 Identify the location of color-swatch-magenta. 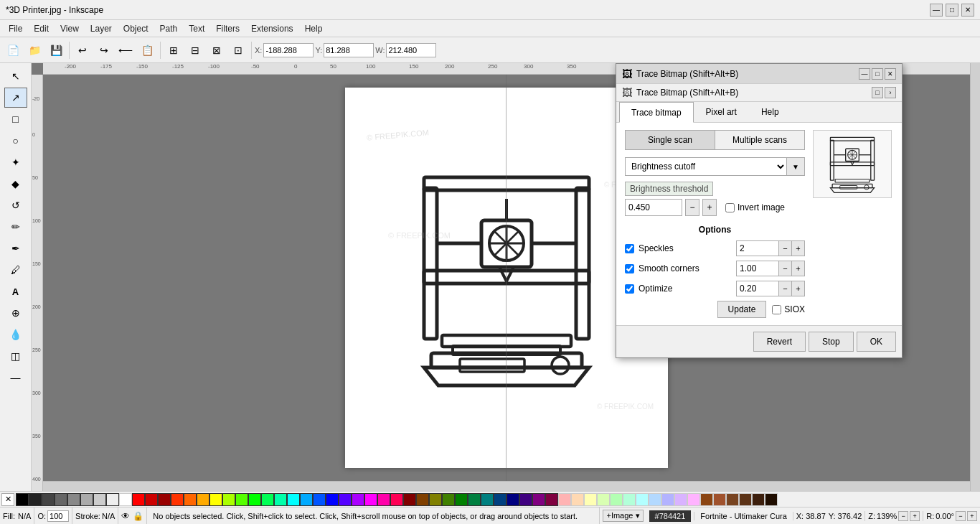
(371, 500).